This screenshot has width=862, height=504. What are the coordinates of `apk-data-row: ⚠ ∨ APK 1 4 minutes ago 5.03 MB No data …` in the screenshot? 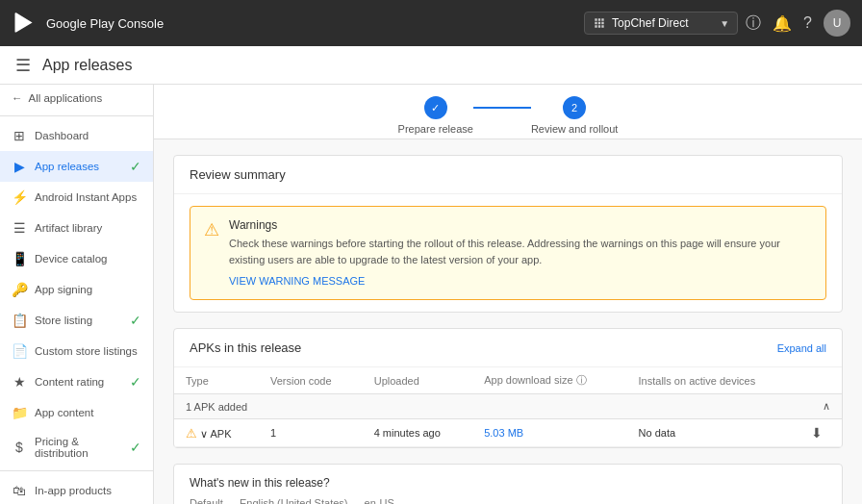 It's located at (508, 433).